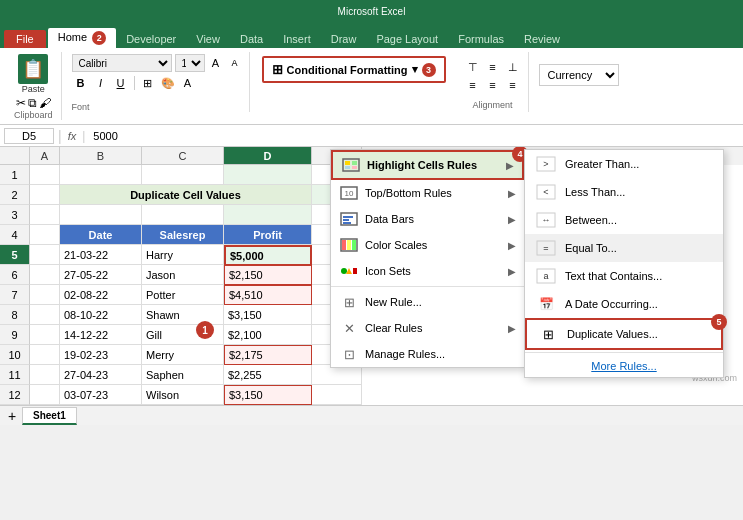 The height and width of the screenshot is (520, 743). Describe the element at coordinates (188, 83) in the screenshot. I see `font-color-button: A` at that location.